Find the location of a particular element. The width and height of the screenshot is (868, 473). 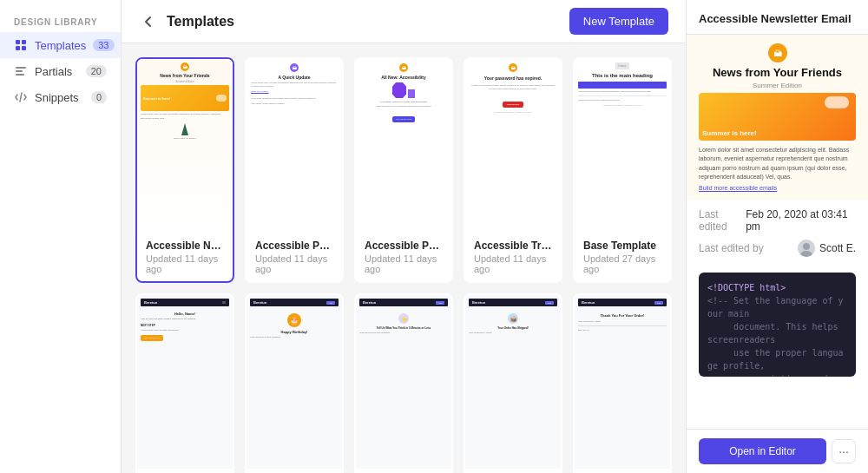

partials-icon is located at coordinates (21, 71).